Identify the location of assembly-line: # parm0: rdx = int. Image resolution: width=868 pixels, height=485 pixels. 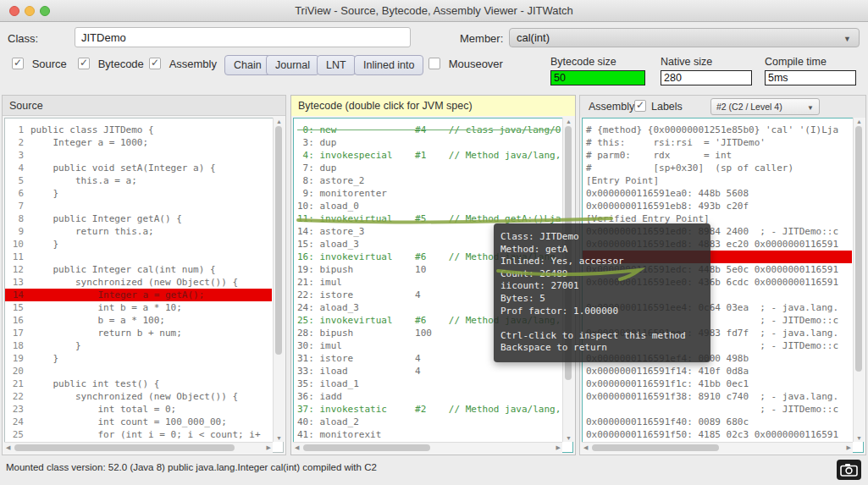
(719, 156).